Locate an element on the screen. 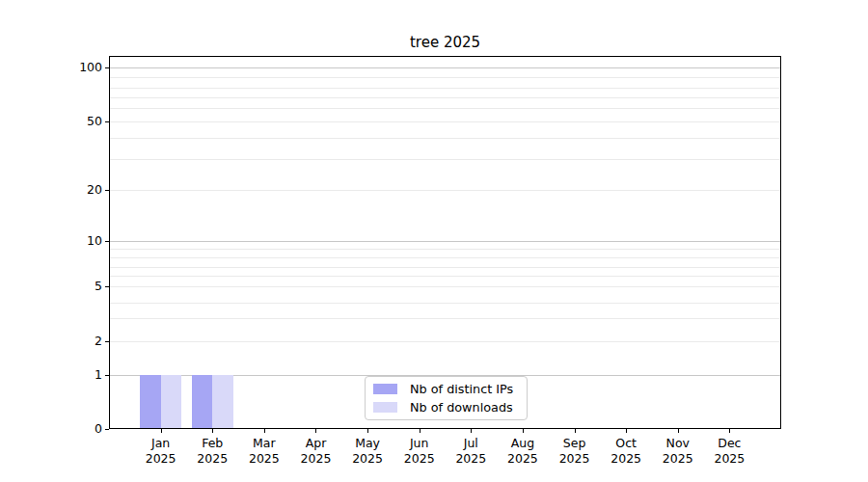  x-tick-year: 2025 is located at coordinates (729, 459).